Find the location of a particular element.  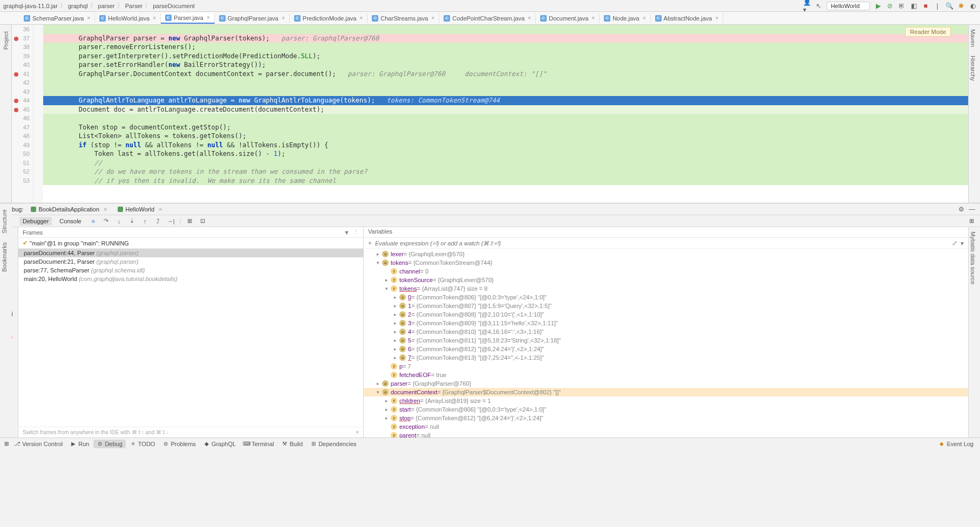

step-over-icon: ↷ is located at coordinates (106, 221).